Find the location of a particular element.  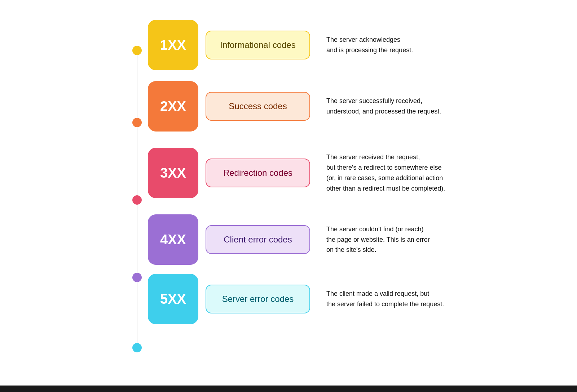

row-2xx: 2XXSuccess codesThe server successfully … is located at coordinates (299, 106).